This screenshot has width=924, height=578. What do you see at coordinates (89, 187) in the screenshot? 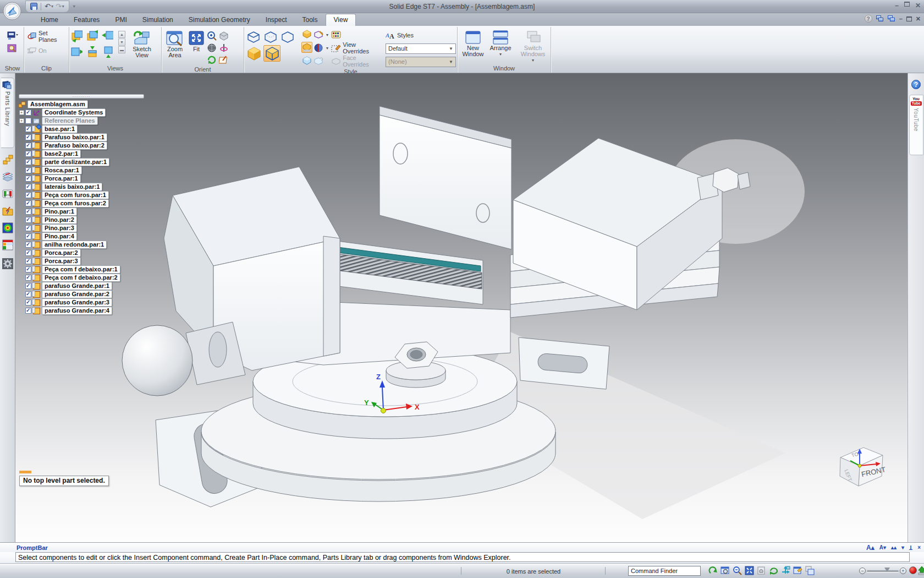
I see `tree-item: laterais baixo.par:1` at bounding box center [89, 187].